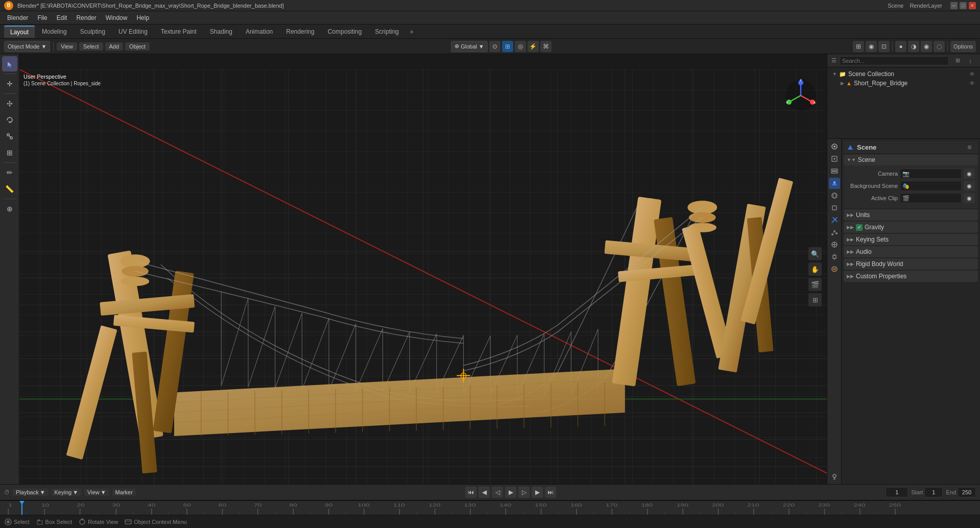 The width and height of the screenshot is (980, 528). What do you see at coordinates (911, 239) in the screenshot?
I see `keying-sets-header: ▶ Keying Sets` at bounding box center [911, 239].